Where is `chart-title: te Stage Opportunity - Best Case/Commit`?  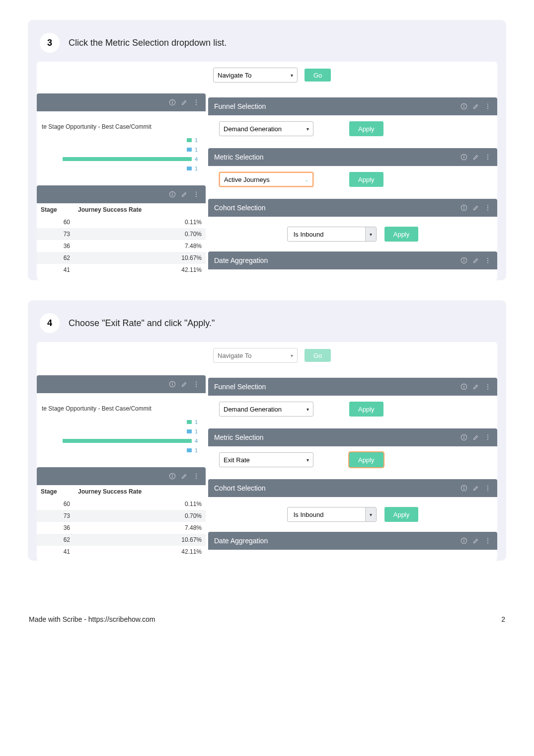 chart-title: te Stage Opportunity - Best Case/Commit is located at coordinates (121, 127).